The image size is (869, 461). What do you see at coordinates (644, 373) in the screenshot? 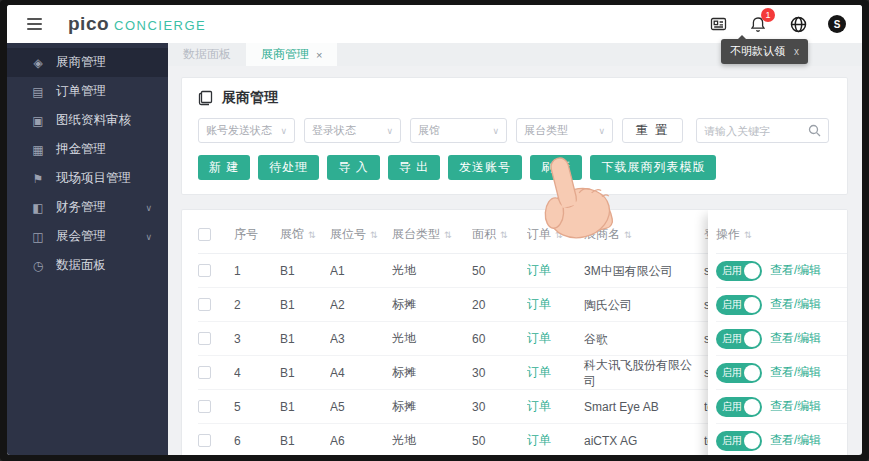
I see `cell-exhibitor-name: 科大讯飞股份有限公司` at bounding box center [644, 373].